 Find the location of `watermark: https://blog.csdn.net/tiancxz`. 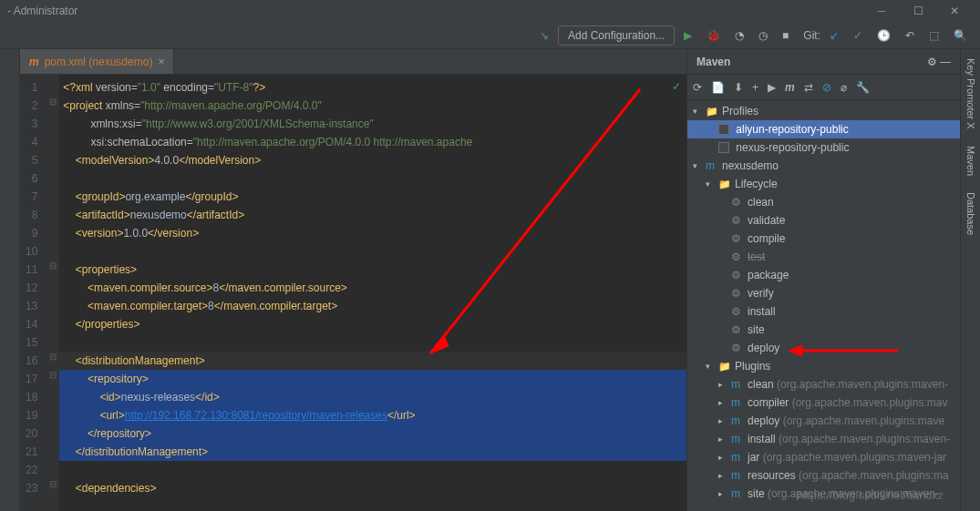

watermark: https://blog.csdn.net/tiancxz is located at coordinates (871, 496).